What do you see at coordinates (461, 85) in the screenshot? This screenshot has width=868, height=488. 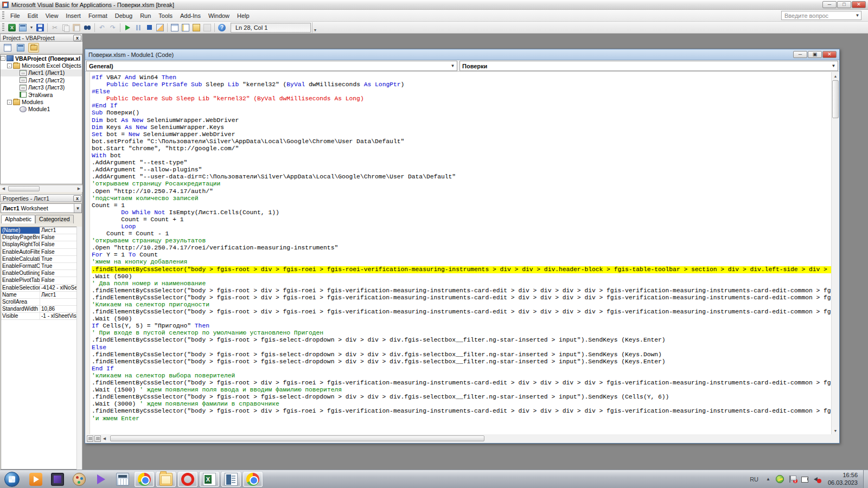 I see `code-line: Public Declare PtrSafe Sub Sleep Lib "ke…` at bounding box center [461, 85].